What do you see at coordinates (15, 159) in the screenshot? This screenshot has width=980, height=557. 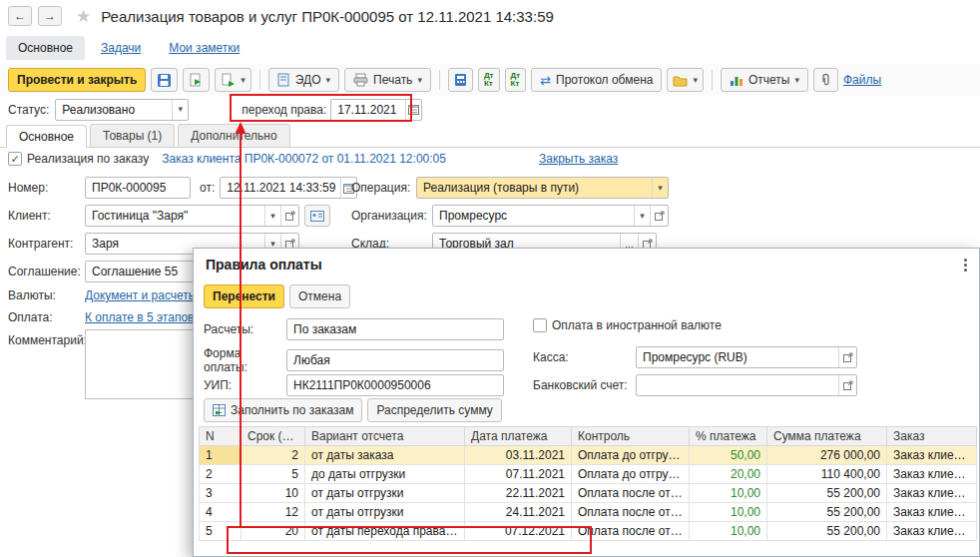 I see `sale-by-order-checkbox: ✓` at bounding box center [15, 159].